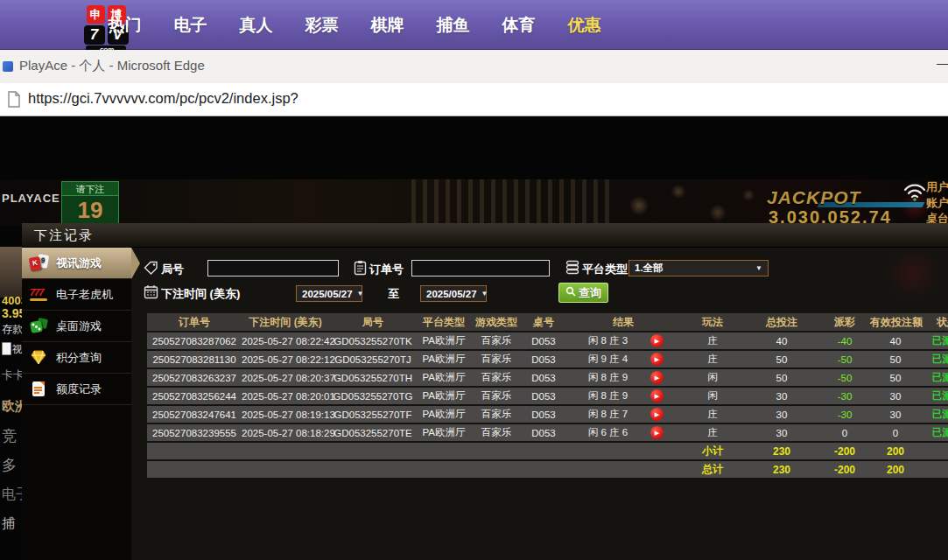 This screenshot has height=560, width=948. I want to click on playace-brand: PLAYACE, so click(32, 198).